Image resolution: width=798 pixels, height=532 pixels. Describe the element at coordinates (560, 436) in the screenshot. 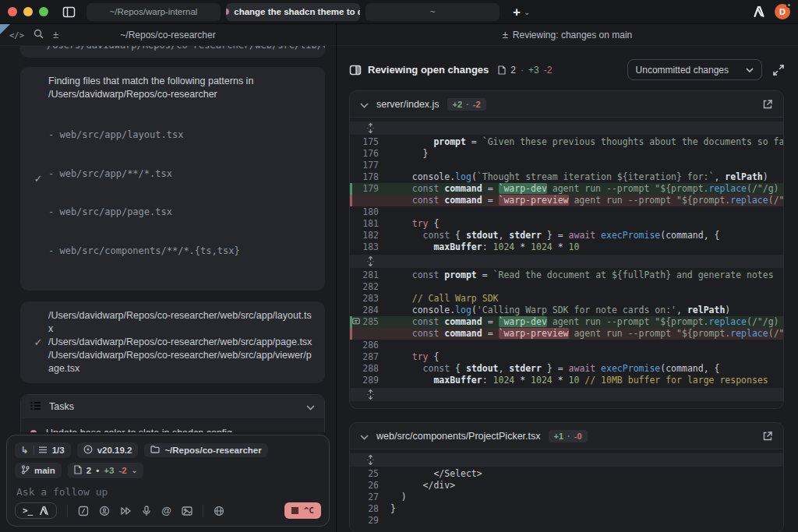

I see `diff-additions: +1` at that location.